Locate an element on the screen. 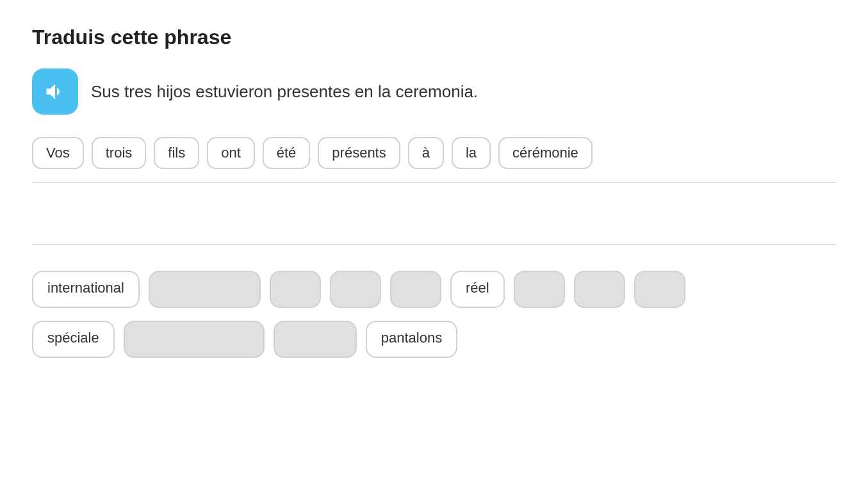 Image resolution: width=868 pixels, height=500 pixels. word-chip-ete: été is located at coordinates (287, 153).